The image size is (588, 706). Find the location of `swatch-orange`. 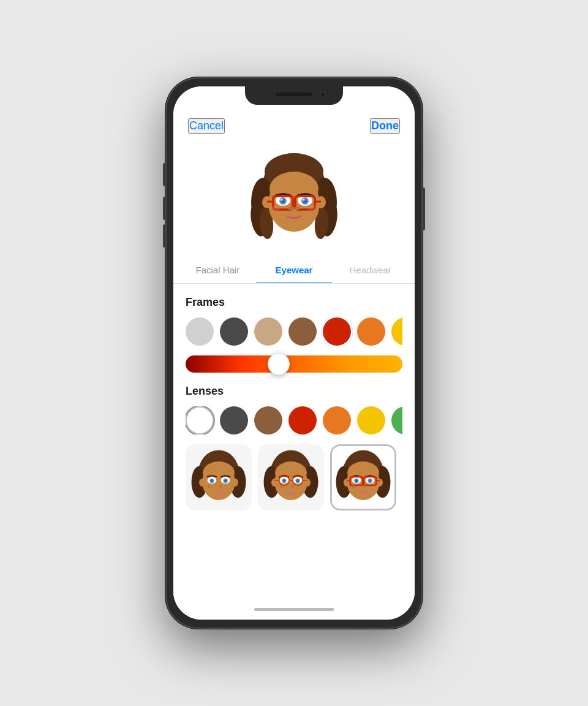

swatch-orange is located at coordinates (371, 332).